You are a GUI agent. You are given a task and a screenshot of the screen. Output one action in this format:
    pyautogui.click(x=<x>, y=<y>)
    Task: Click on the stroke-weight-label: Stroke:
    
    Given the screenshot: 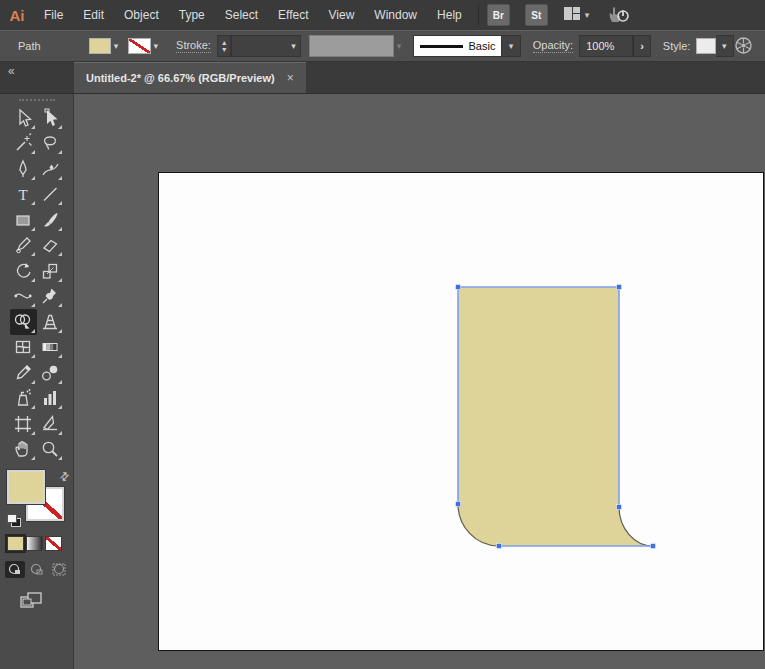 What is the action you would take?
    pyautogui.click(x=194, y=46)
    